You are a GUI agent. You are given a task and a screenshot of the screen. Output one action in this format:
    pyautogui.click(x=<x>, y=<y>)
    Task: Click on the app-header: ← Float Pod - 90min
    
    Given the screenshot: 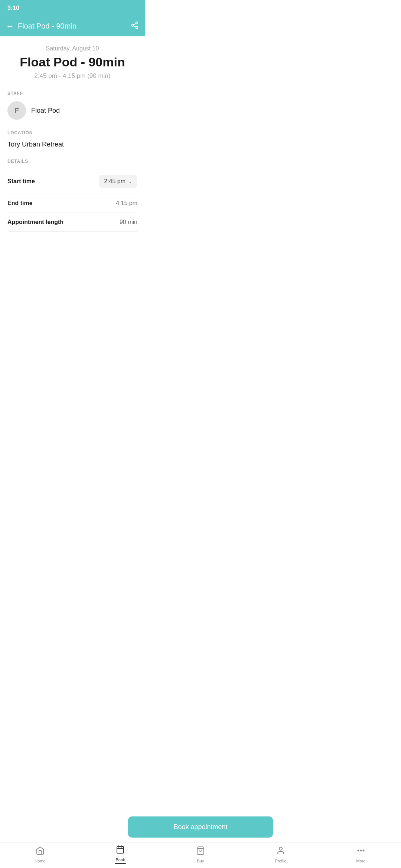 What is the action you would take?
    pyautogui.click(x=72, y=26)
    